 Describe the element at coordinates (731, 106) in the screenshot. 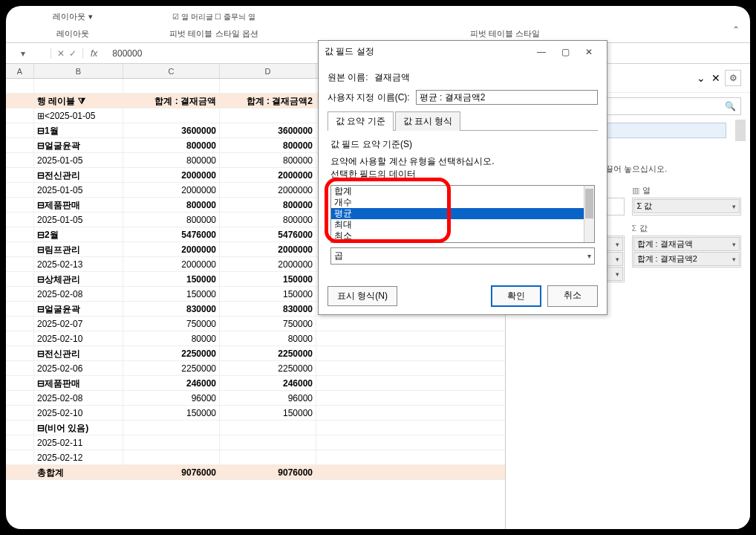

I see `search-icon: 🔍` at that location.